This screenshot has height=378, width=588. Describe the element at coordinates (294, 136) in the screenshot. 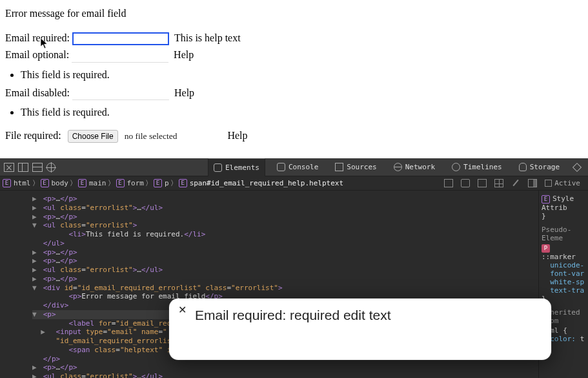

I see `row-file-required: File required: Choose File no file selec…` at that location.